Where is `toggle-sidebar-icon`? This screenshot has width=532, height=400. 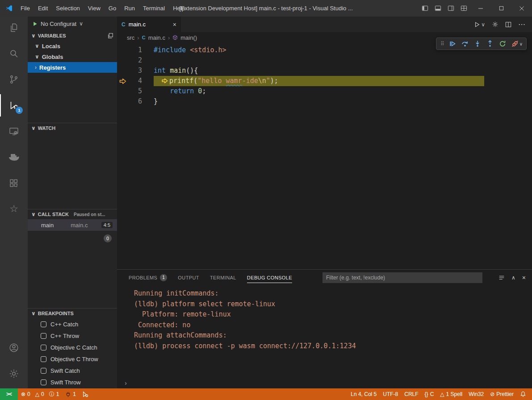
toggle-sidebar-icon is located at coordinates (425, 8).